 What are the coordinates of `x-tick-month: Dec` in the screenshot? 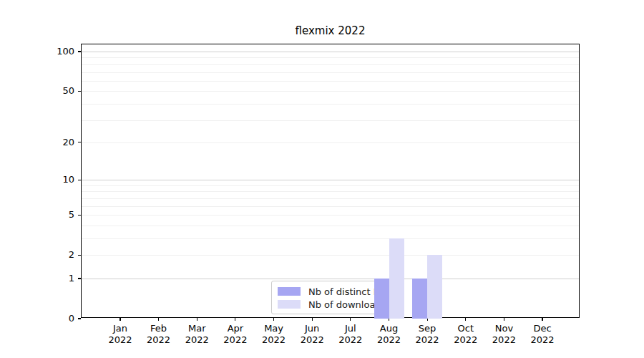 It's located at (542, 329).